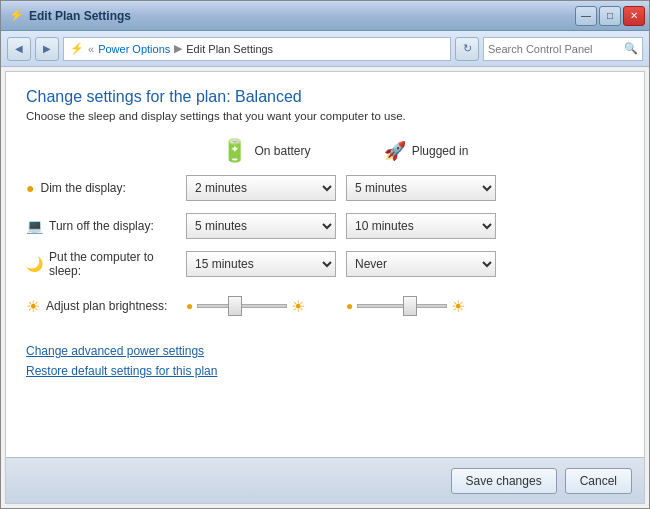  What do you see at coordinates (115, 351) in the screenshot?
I see `advanced-settings-link: Change advanced power settings` at bounding box center [115, 351].